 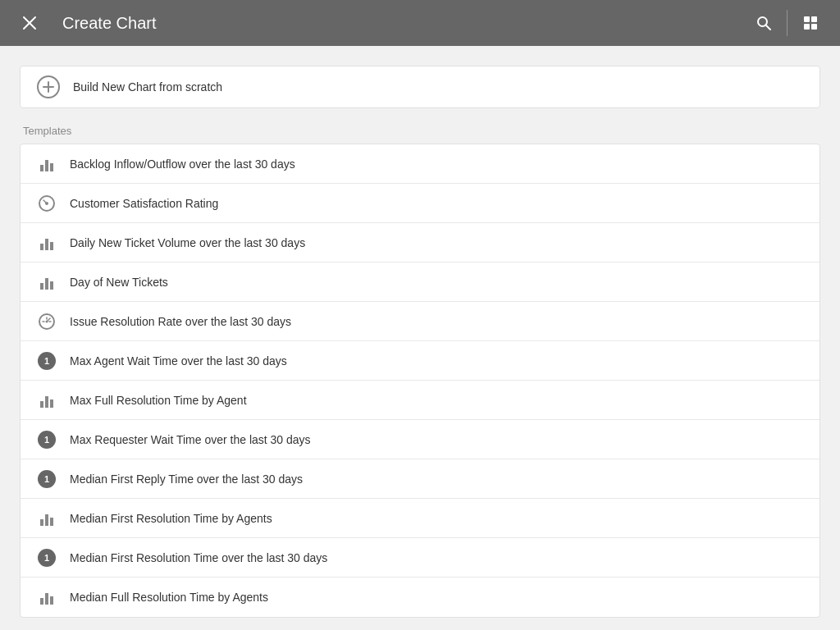 What do you see at coordinates (187, 243) in the screenshot?
I see `template-name: Daily New Ticket Volume over the last 30…` at bounding box center [187, 243].